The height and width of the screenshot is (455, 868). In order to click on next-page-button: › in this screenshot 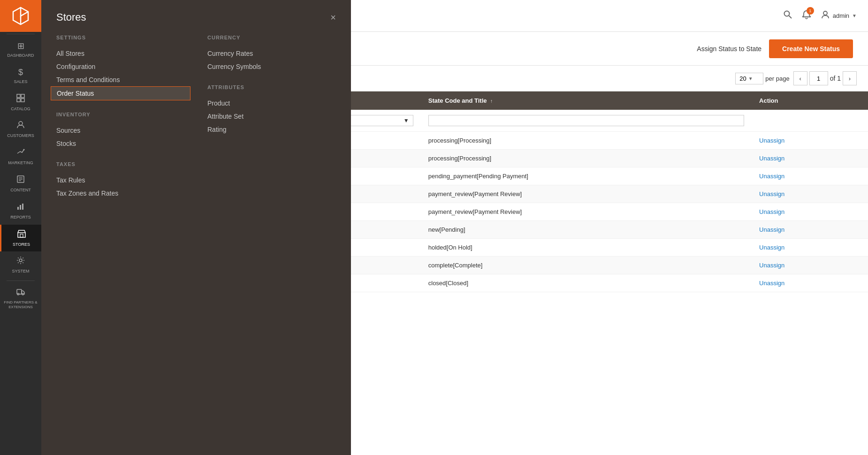, I will do `click(850, 78)`.